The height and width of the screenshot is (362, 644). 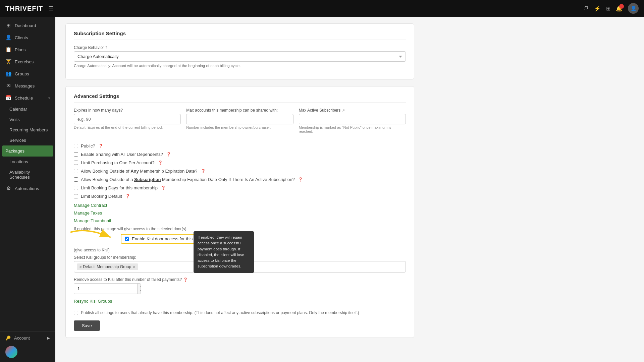 What do you see at coordinates (91, 205) in the screenshot?
I see `manage-contract-link: Manage Contract` at bounding box center [91, 205].